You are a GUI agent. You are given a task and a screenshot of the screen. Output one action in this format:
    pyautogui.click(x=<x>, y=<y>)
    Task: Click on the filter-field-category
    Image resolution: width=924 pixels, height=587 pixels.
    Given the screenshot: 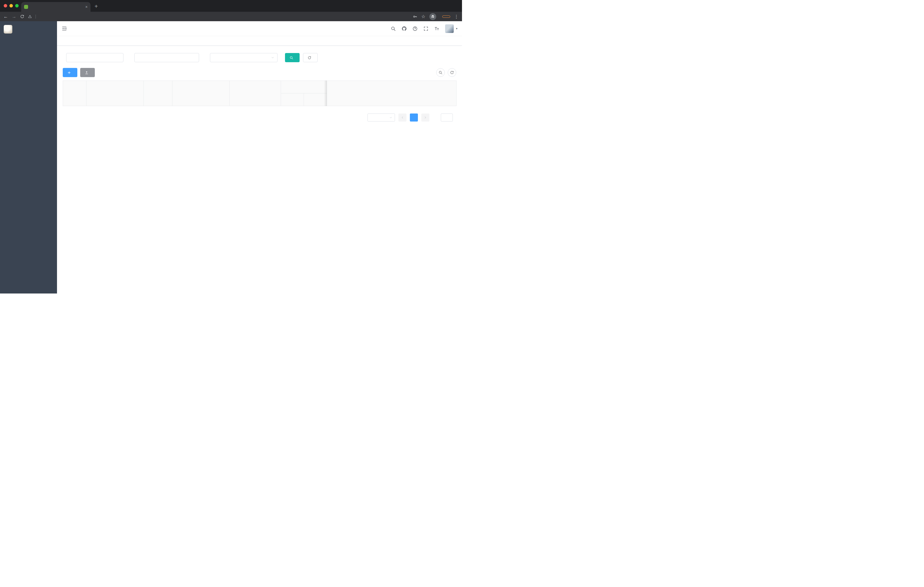 What is the action you would take?
    pyautogui.click(x=242, y=58)
    